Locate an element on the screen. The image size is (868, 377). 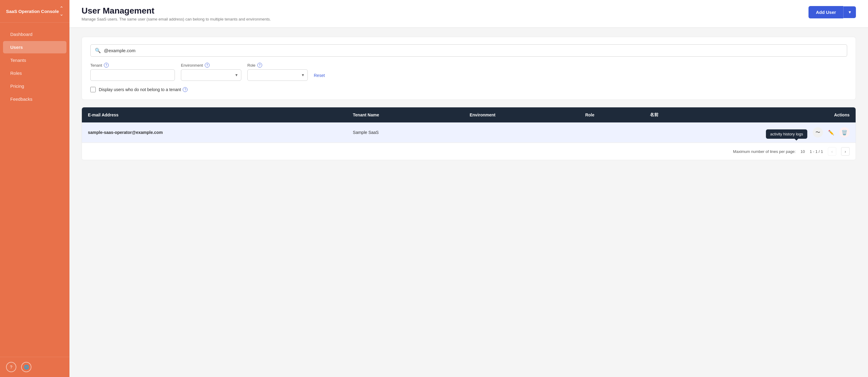
page-subtitle: Manage SaaS users. The same user (same e… is located at coordinates (176, 19).